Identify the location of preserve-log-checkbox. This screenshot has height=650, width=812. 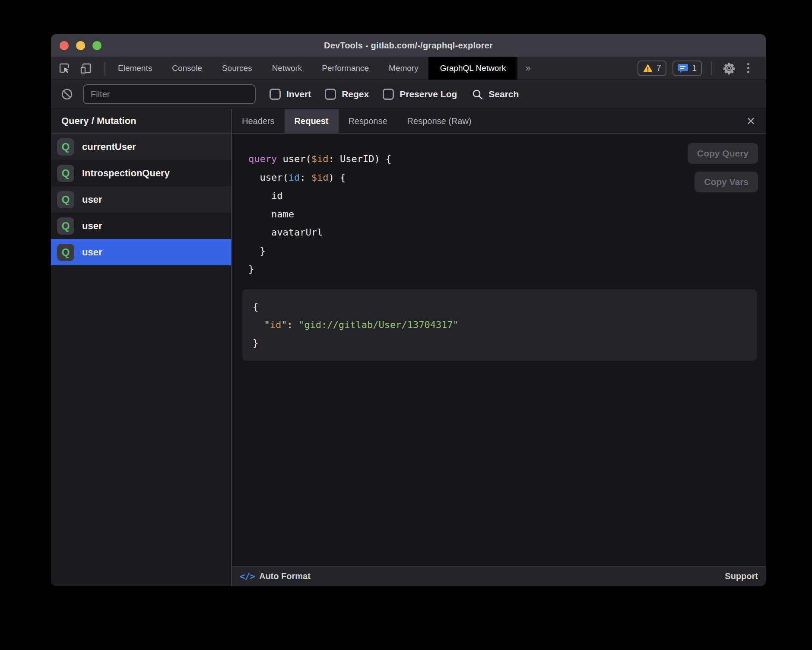
(388, 94).